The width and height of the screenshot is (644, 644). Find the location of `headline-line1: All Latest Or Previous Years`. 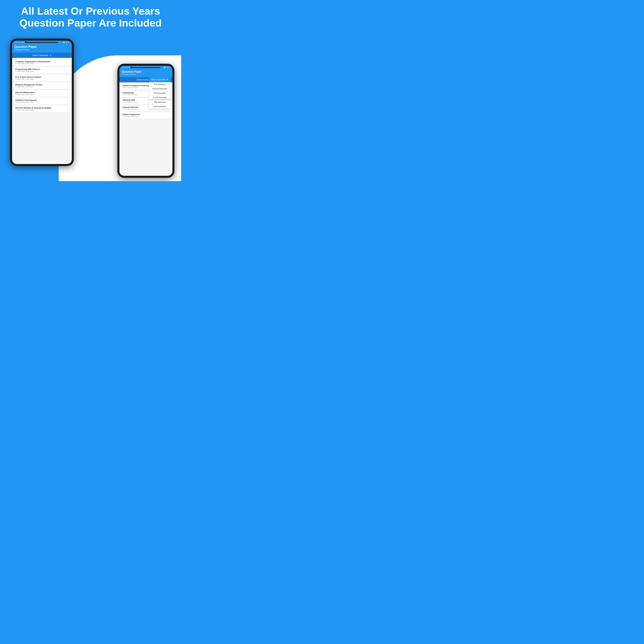

headline-line1: All Latest Or Previous Years is located at coordinates (91, 11).